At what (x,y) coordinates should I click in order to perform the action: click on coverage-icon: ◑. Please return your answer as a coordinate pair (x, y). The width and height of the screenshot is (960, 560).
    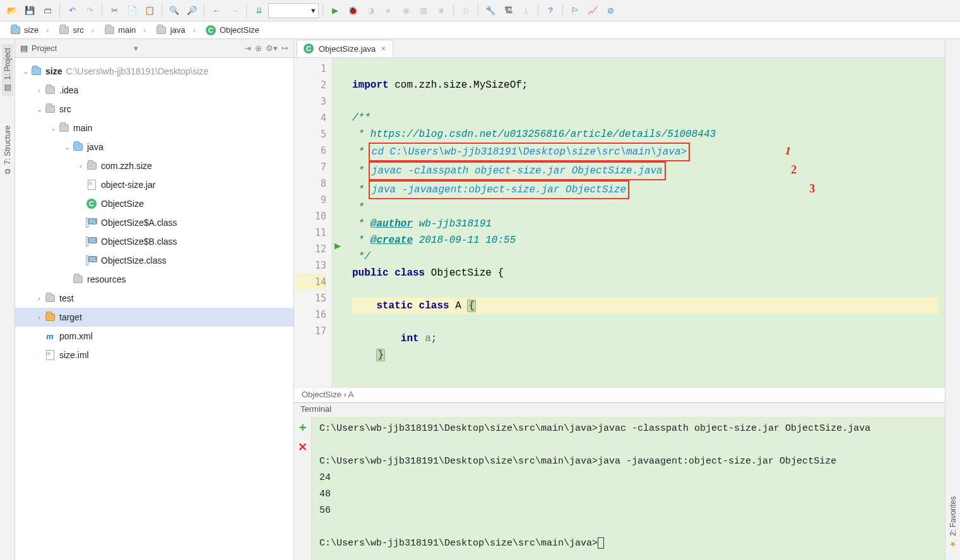
    Looking at the image, I should click on (370, 11).